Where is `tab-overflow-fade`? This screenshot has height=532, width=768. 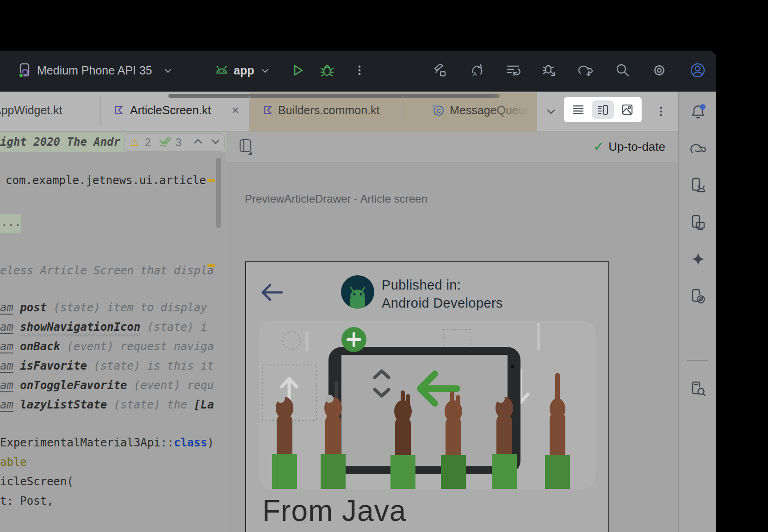 tab-overflow-fade is located at coordinates (514, 112).